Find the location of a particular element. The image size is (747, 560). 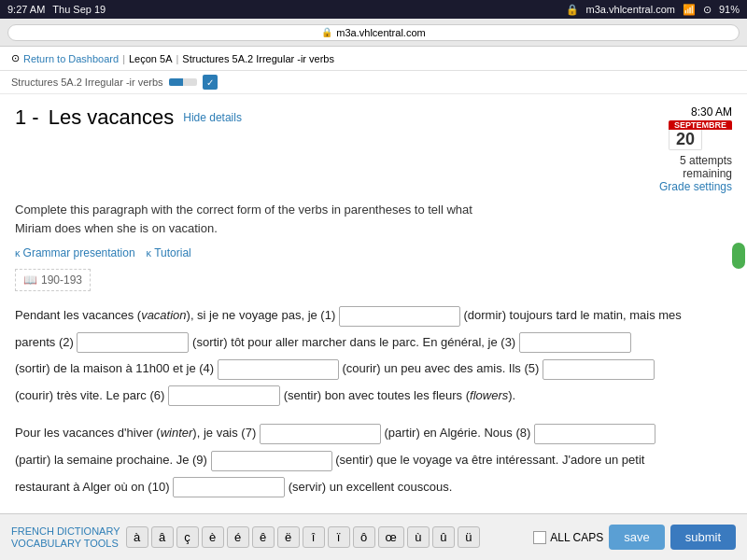

signal-icon: ⊙ is located at coordinates (708, 9).